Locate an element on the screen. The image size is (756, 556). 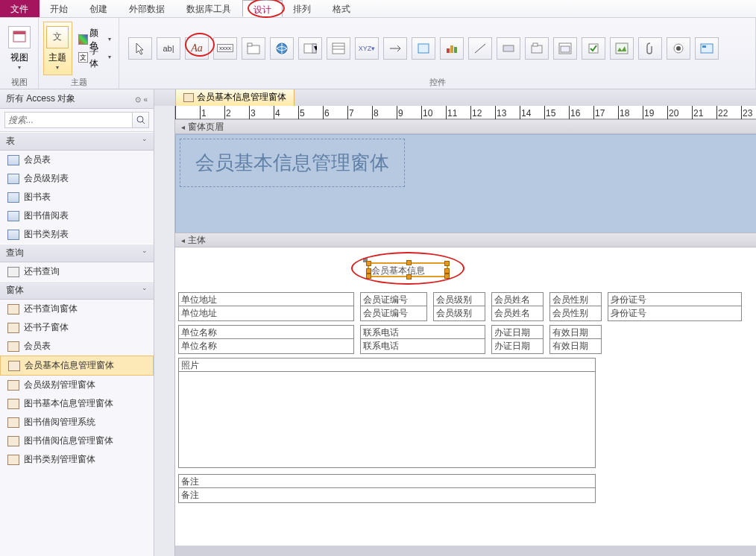
nav-header: 所有 Access 对象 ⊙ « is located at coordinates (77, 99).